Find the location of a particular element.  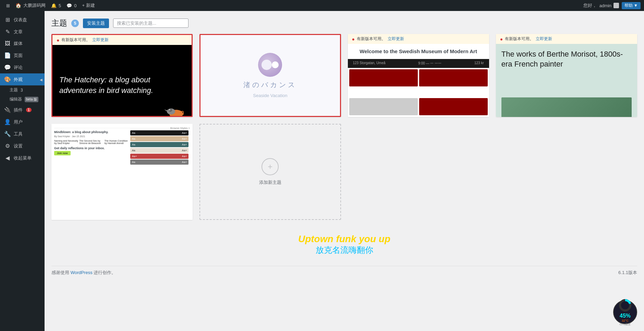

update-icon: ● is located at coordinates (58, 40).